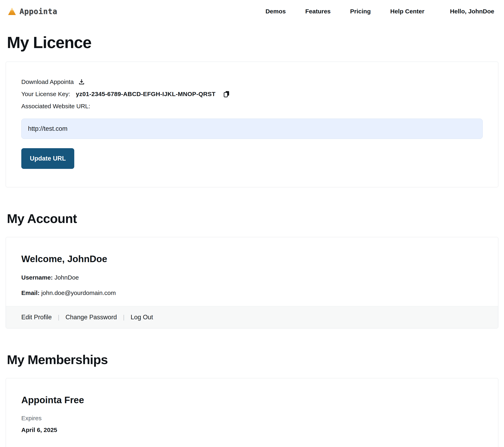  Describe the element at coordinates (252, 430) in the screenshot. I see `expires-date: April 6, 2025` at that location.